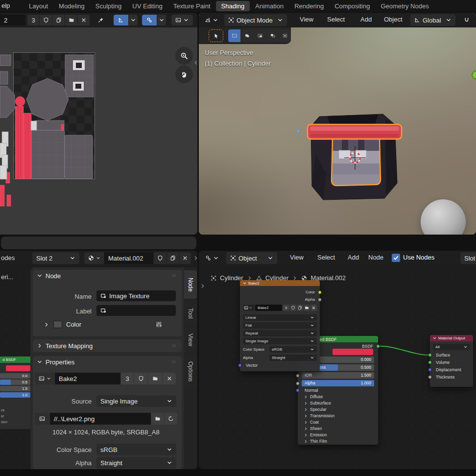 This screenshot has height=476, width=476. Describe the element at coordinates (280, 317) in the screenshot. I see `interpolation-selector: Linear` at that location.